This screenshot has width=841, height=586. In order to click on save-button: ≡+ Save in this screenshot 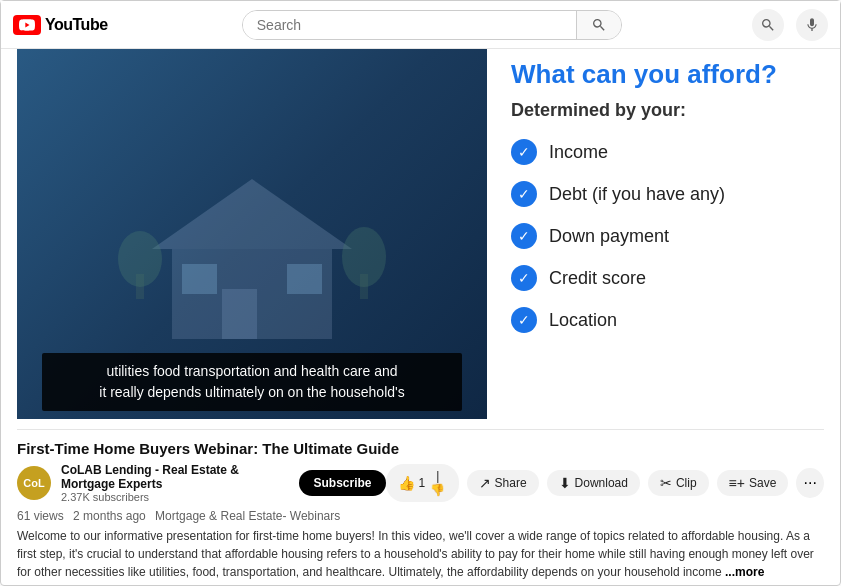, I will do `click(753, 483)`.